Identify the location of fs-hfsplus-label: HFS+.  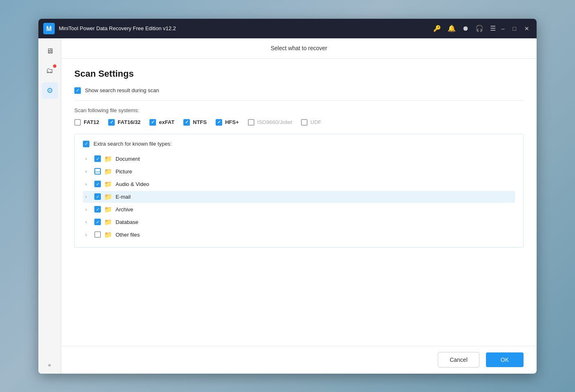
(232, 122).